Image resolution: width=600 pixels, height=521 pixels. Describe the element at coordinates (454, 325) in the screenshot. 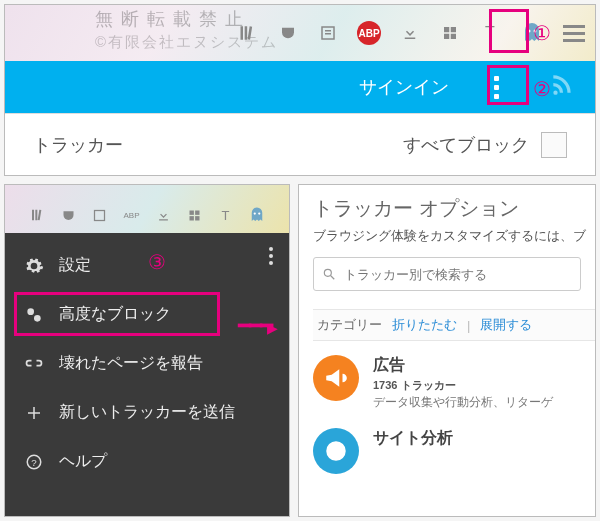

I see `category-toolbar: カテゴリー 折りたたむ | 展開する` at that location.